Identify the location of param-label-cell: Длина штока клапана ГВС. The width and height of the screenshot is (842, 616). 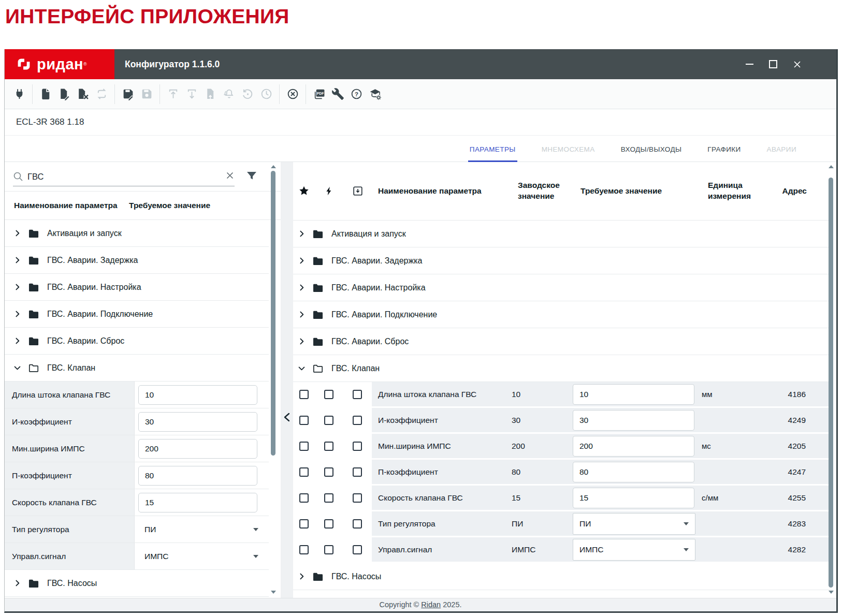
(69, 394).